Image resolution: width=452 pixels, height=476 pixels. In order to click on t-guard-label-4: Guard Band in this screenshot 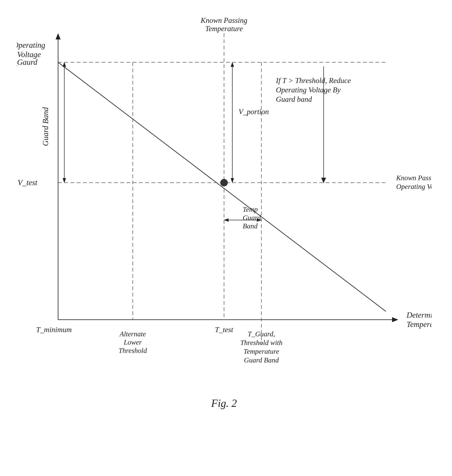, I will do `click(261, 360)`.